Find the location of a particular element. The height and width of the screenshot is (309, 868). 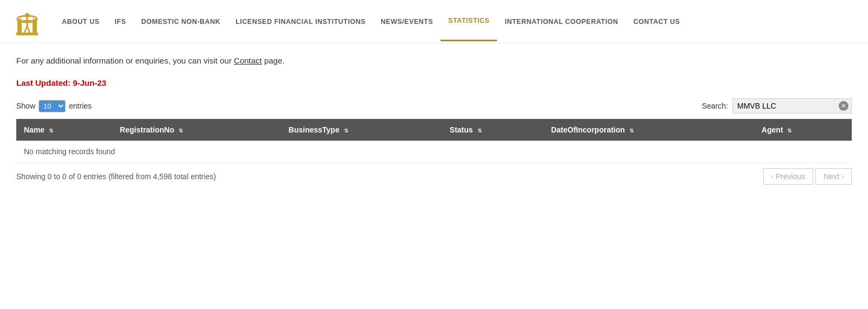

no-records-row: No matching records found is located at coordinates (434, 152).